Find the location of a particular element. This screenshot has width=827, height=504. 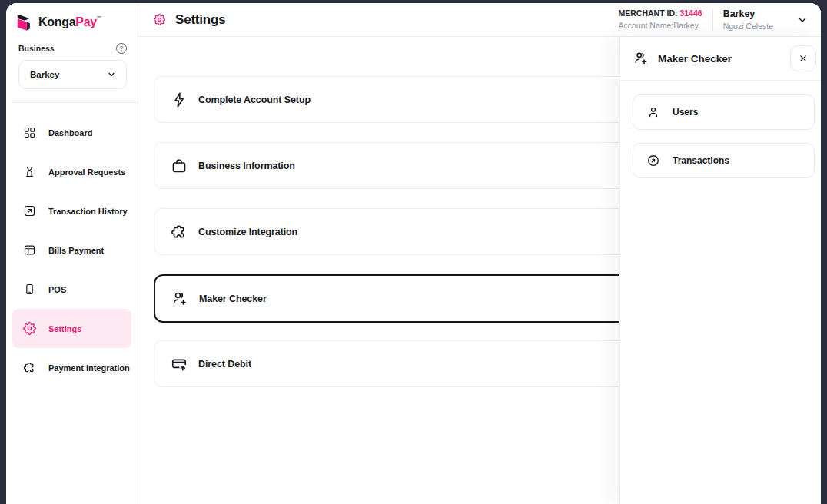

account-chevron-down-icon is located at coordinates (802, 20).